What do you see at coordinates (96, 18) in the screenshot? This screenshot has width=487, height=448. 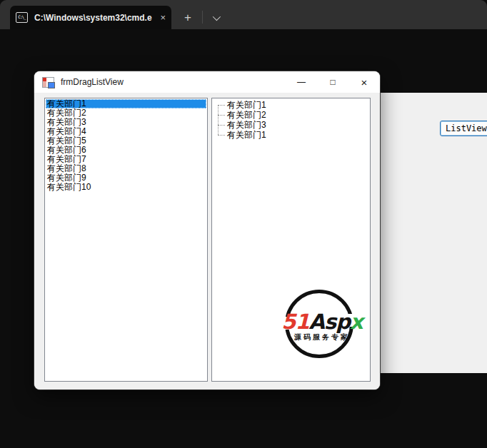 I see `terminal-tab-title: C:\Windows\system32\cmd.e` at bounding box center [96, 18].